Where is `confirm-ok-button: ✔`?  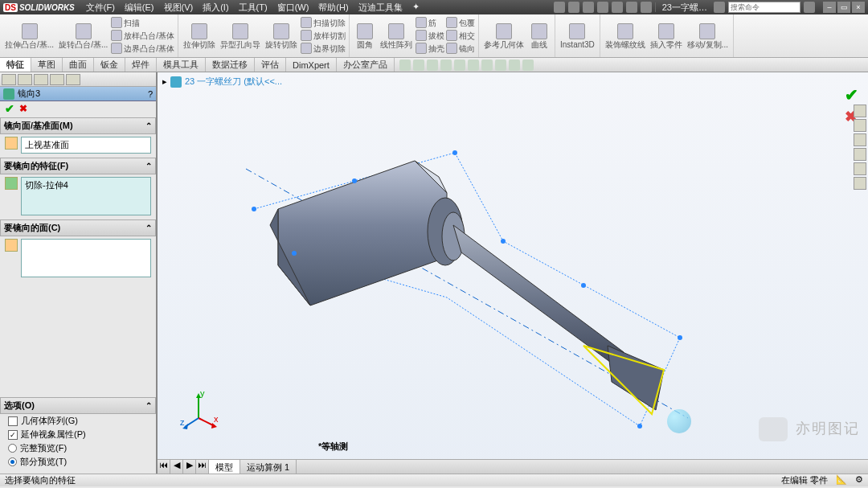
confirm-ok-button: ✔ is located at coordinates (852, 95).